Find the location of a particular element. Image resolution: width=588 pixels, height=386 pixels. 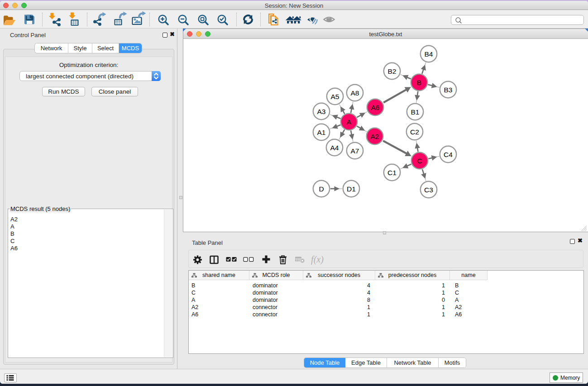

svg-text: A8 is located at coordinates (355, 93).